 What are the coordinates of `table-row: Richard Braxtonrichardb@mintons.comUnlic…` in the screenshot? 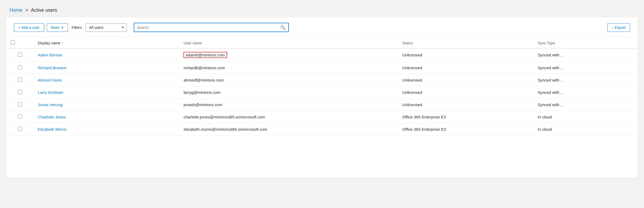 It's located at (322, 68).